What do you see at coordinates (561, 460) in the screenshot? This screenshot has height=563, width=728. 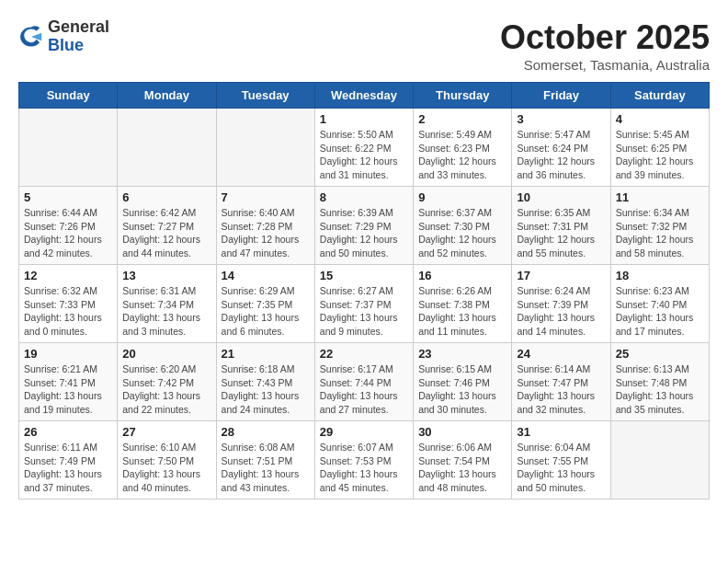 I see `calendar-cell: 31Sunrise: 6:04 AM Sunset: 7:55 PM Dayli…` at bounding box center [561, 460].